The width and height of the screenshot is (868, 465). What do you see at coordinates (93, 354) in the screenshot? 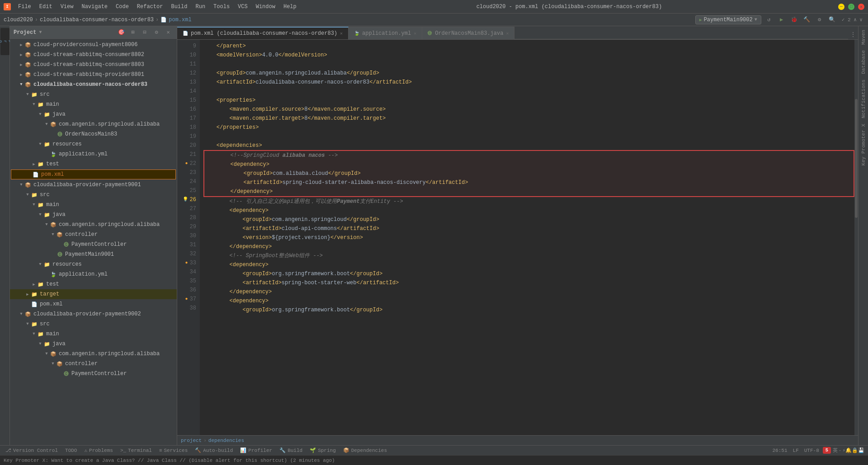
I see `tree-item-pkg9002: ▼ 📦 com.angenin.springcloud.alibaba` at bounding box center [93, 354].